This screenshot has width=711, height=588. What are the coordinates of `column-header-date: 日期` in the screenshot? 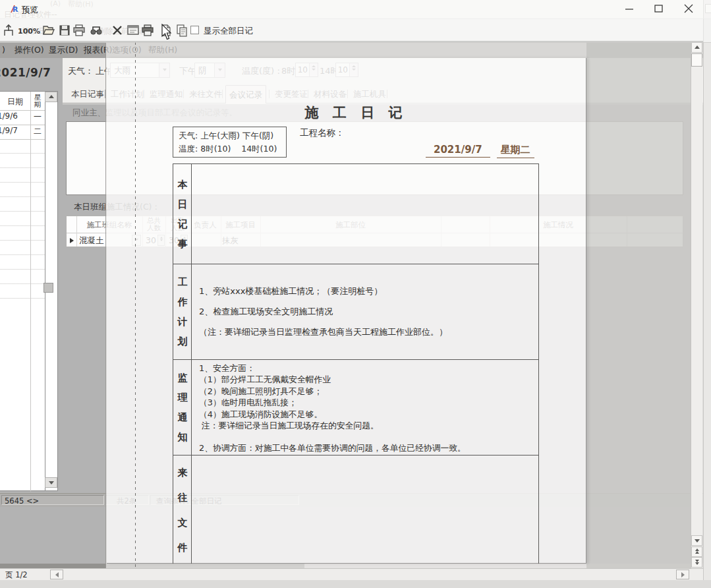 It's located at (15, 101).